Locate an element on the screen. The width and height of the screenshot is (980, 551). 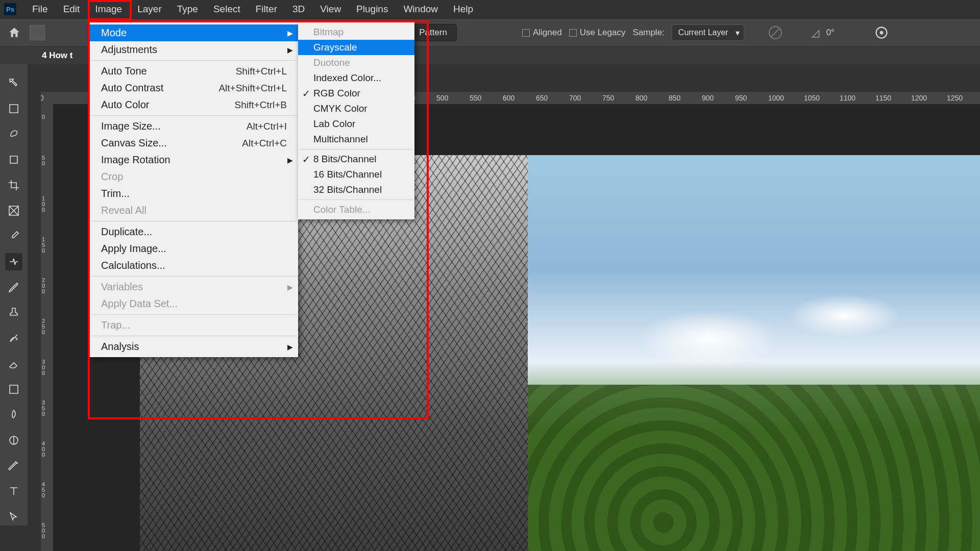
ruler-h-tick: 1000 is located at coordinates (776, 98).